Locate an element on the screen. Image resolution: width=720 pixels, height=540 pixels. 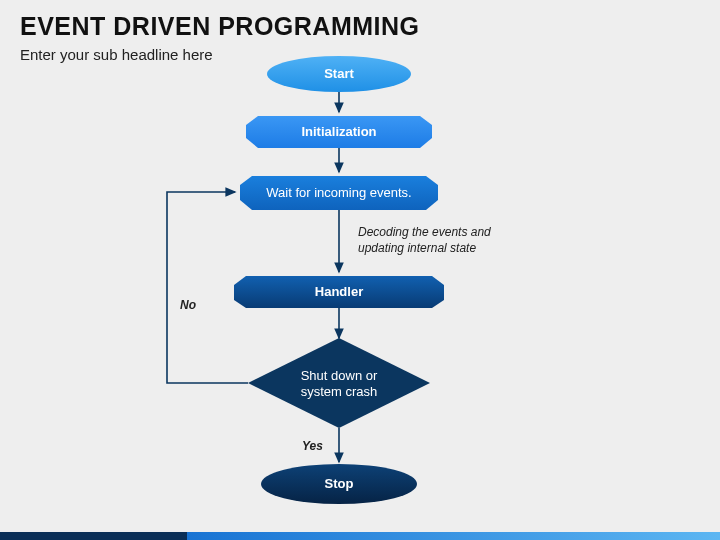
annotation-decode-line2: updating internal state is located at coordinates (417, 248).